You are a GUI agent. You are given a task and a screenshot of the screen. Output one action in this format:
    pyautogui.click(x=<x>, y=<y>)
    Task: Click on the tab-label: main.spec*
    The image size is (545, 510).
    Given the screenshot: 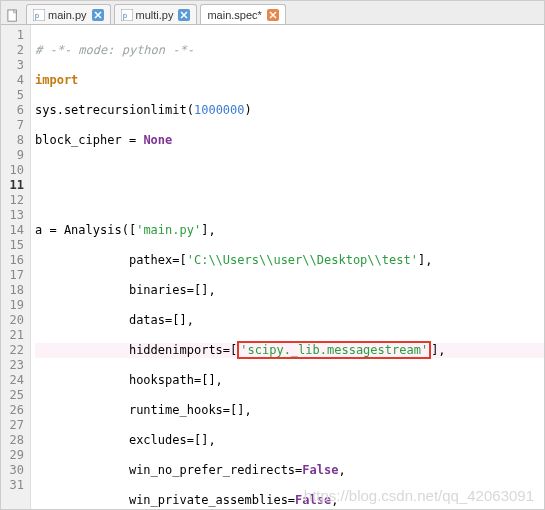 What is the action you would take?
    pyautogui.click(x=234, y=15)
    